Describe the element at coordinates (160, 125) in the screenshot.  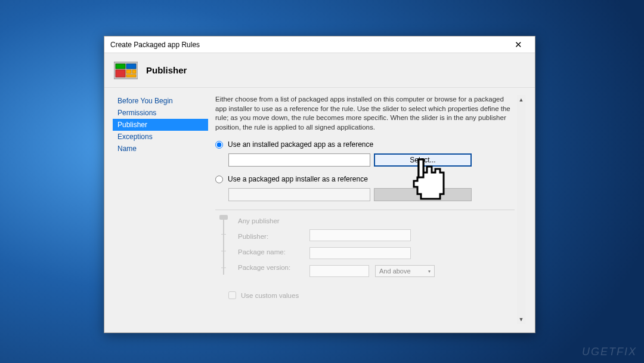
I see `sidebar-item-publisher: Publisher` at that location.